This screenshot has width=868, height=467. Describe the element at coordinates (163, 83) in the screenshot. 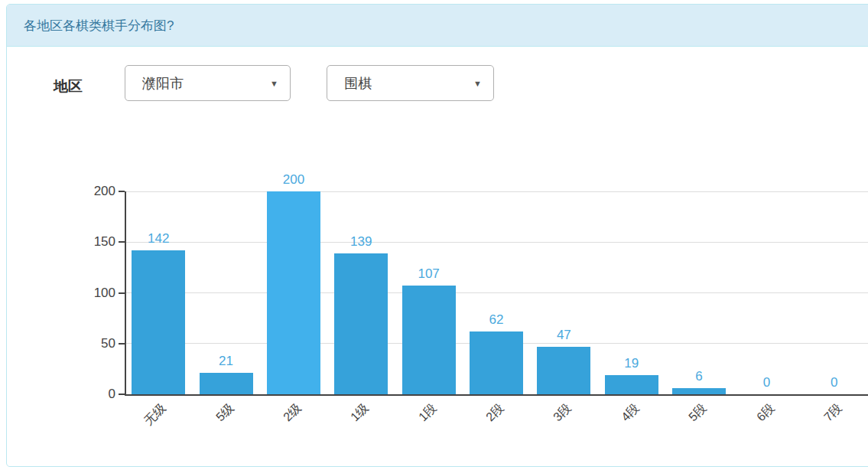

I see `region-select-value: 濮阳市` at that location.